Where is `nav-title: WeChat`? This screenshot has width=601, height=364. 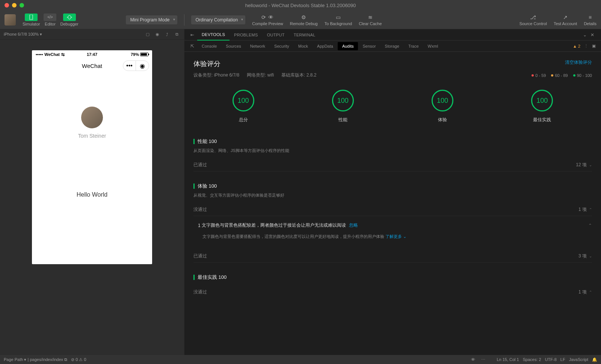
nav-title: WeChat is located at coordinates (92, 66).